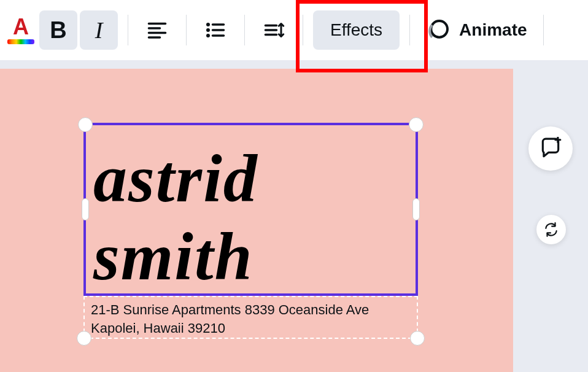 The image size is (588, 372). What do you see at coordinates (250, 317) in the screenshot?
I see `address-text-box: 21-B Sunrise Apartments 8339 Oceanside A…` at bounding box center [250, 317].